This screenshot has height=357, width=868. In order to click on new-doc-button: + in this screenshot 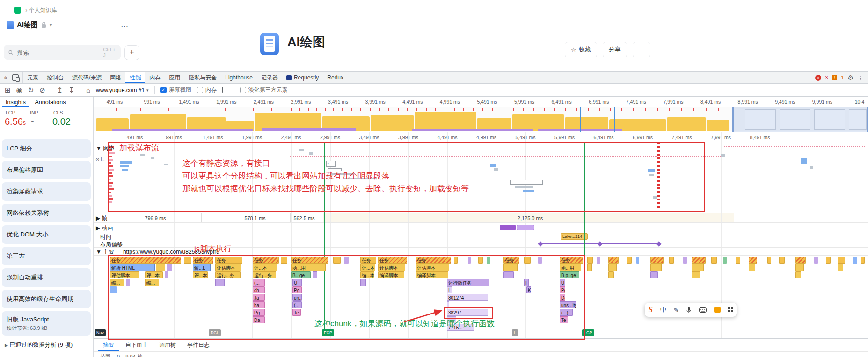, I will do `click(132, 53)`.